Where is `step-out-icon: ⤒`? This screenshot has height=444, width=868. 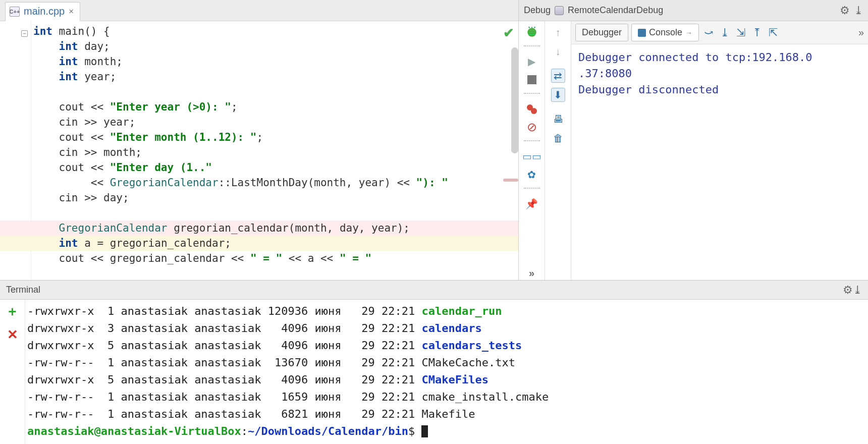
step-out-icon: ⤒ is located at coordinates (757, 33).